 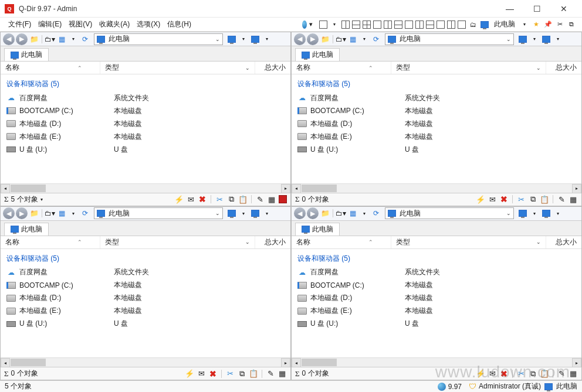 What do you see at coordinates (334, 25) in the screenshot?
I see `layout-dropdown-icon: ▾` at bounding box center [334, 25].